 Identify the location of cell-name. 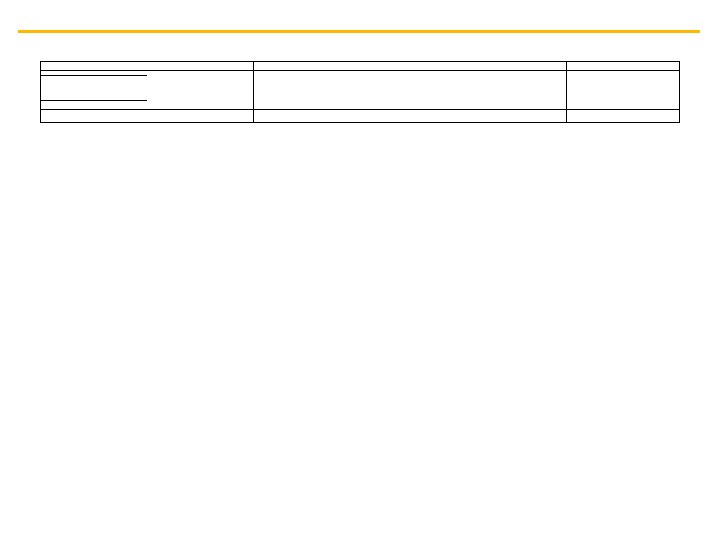
(200, 120).